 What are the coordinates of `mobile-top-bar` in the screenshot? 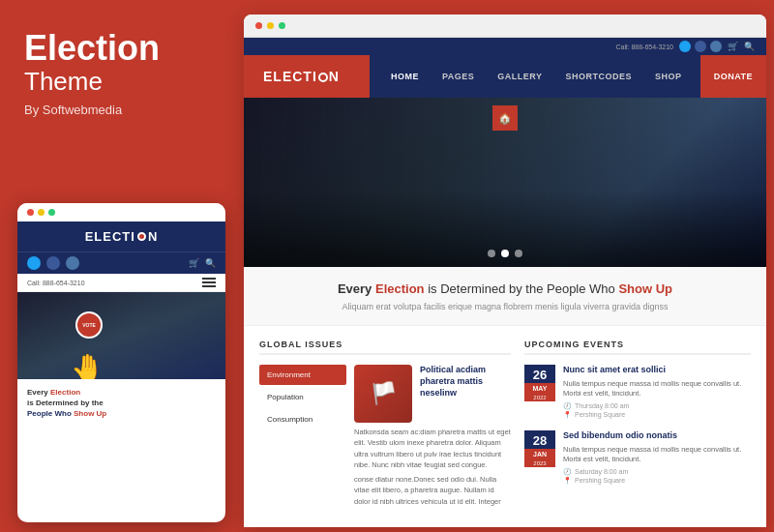 It's located at (122, 213).